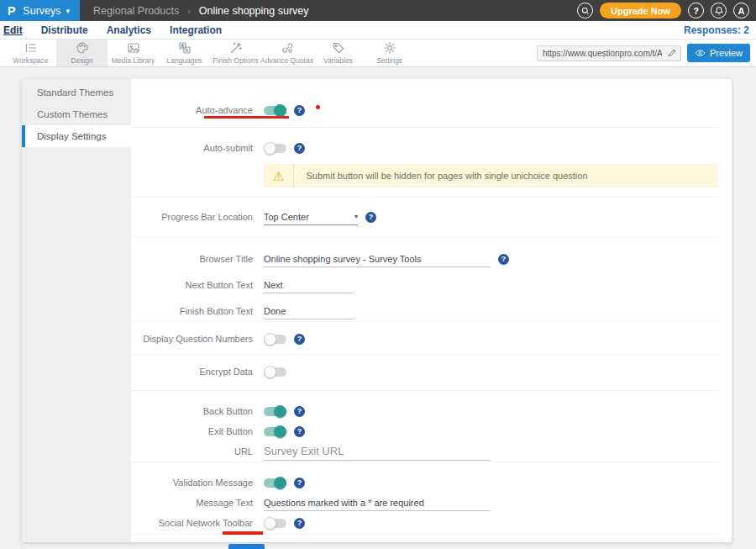 This screenshot has width=756, height=549. Describe the element at coordinates (425, 541) in the screenshot. I see `section-save: Save` at that location.